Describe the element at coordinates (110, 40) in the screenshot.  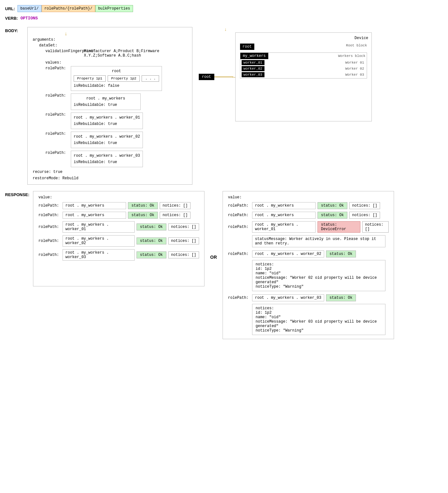
I see `arguments-label: arguments:` at that location.